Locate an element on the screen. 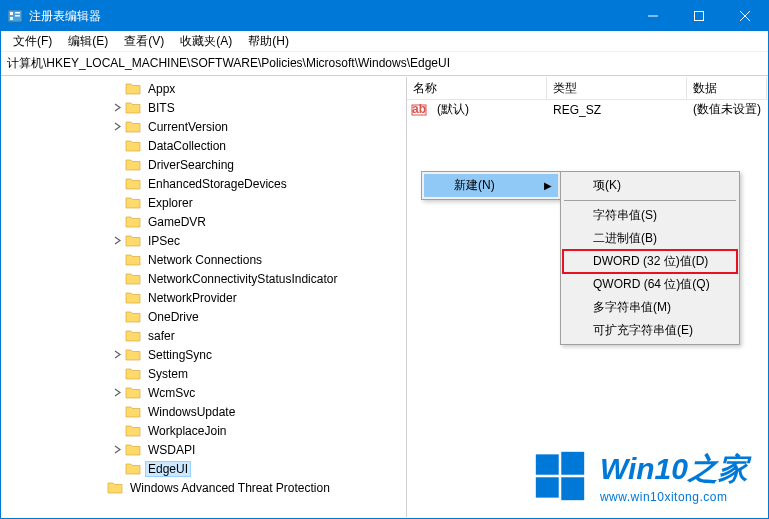 This screenshot has width=769, height=519. context-item-key: 项(K) is located at coordinates (650, 186).